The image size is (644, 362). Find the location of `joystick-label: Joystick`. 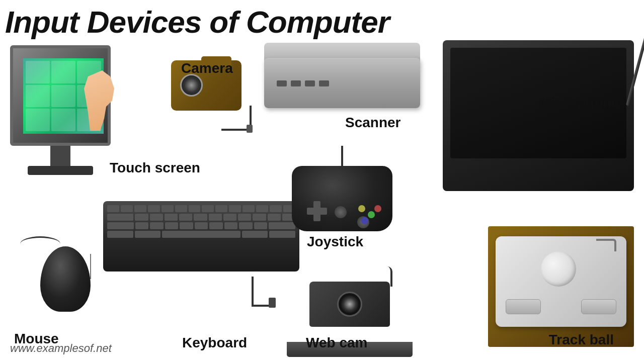

joystick-label: Joystick is located at coordinates (335, 242).